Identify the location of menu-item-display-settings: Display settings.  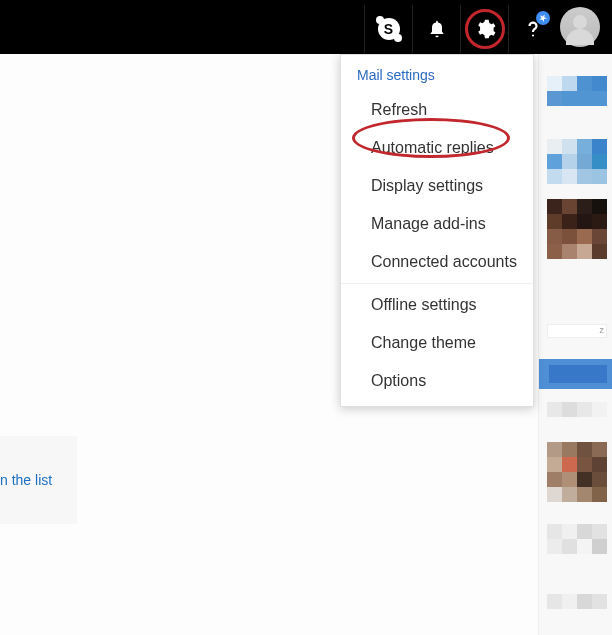
(437, 186).